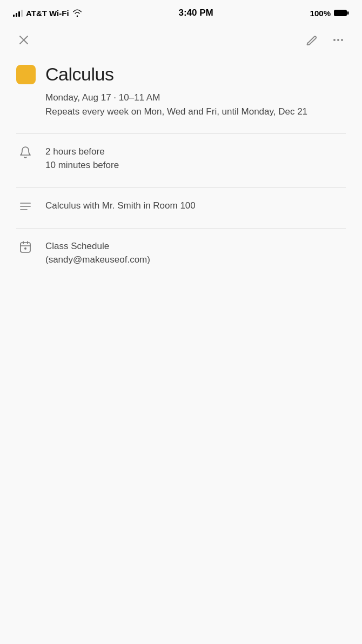  What do you see at coordinates (196, 112) in the screenshot?
I see `event-repeat-label: Repeats every week on Mon, Wed and Fri, …` at bounding box center [196, 112].